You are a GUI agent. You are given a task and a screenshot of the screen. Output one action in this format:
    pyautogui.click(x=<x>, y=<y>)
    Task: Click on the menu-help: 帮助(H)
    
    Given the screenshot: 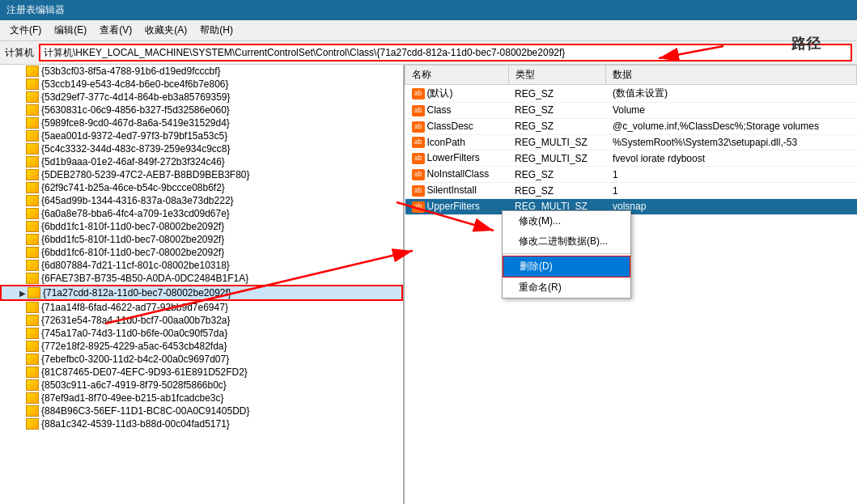 What is the action you would take?
    pyautogui.click(x=217, y=31)
    